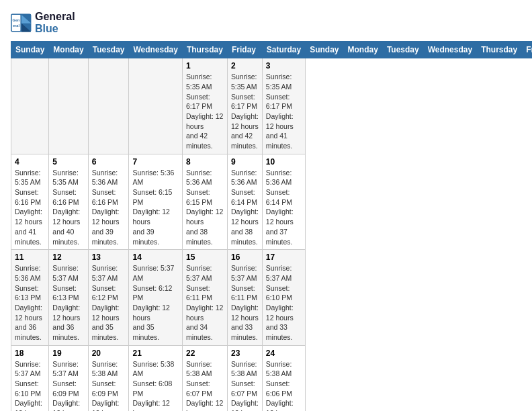 The width and height of the screenshot is (532, 411). Describe the element at coordinates (109, 162) in the screenshot. I see `day-number: 6` at that location.